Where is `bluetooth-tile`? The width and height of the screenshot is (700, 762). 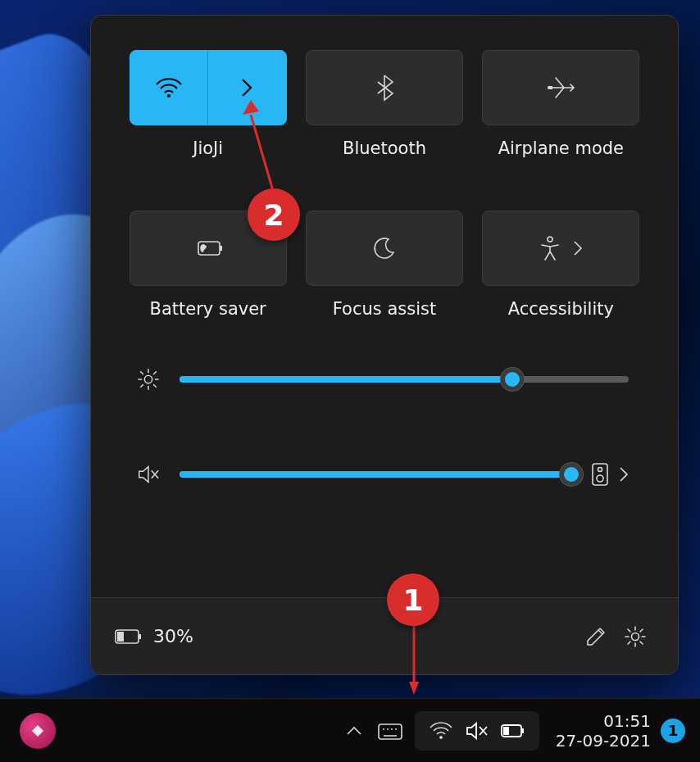
bluetooth-tile is located at coordinates (384, 88).